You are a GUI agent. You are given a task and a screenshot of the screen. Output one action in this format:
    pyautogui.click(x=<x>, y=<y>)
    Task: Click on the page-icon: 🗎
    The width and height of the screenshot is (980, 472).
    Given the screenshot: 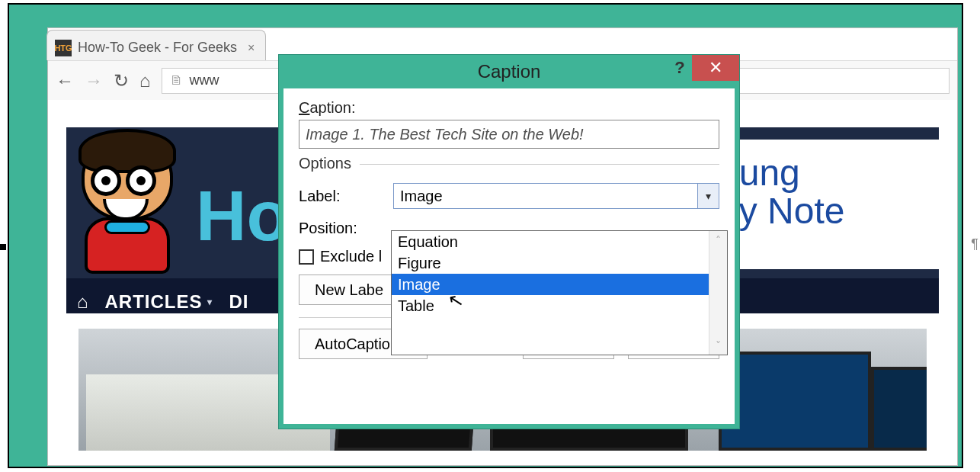 What is the action you would take?
    pyautogui.click(x=177, y=81)
    